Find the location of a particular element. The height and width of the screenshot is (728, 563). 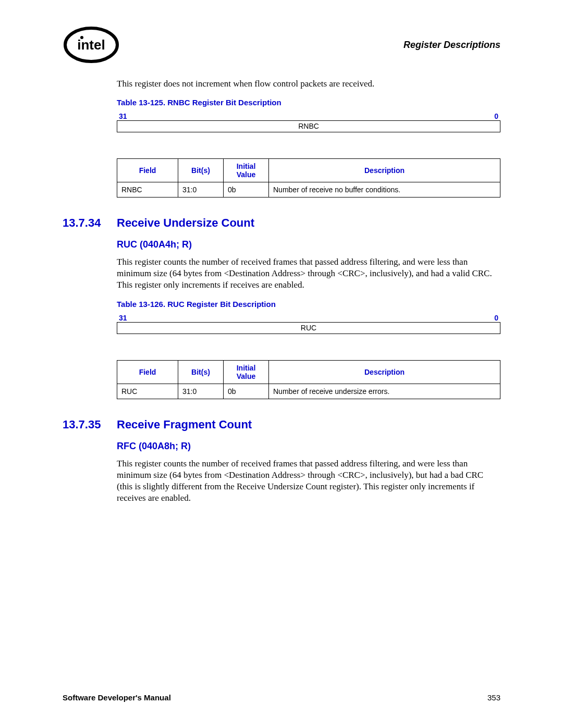

table-row: RUC 31:0 0b Number of receive undersize … is located at coordinates (309, 391).